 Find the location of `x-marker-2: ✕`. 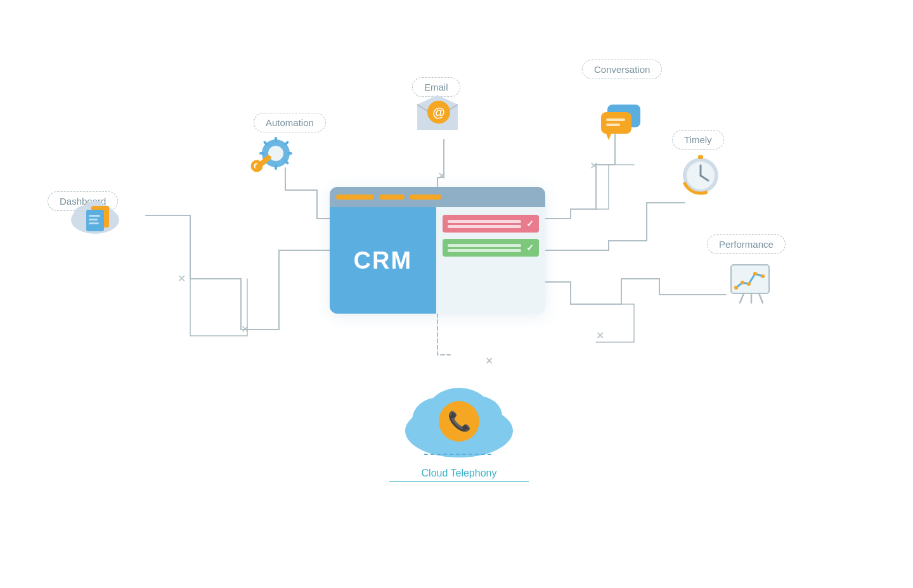

x-marker-2: ✕ is located at coordinates (245, 329).